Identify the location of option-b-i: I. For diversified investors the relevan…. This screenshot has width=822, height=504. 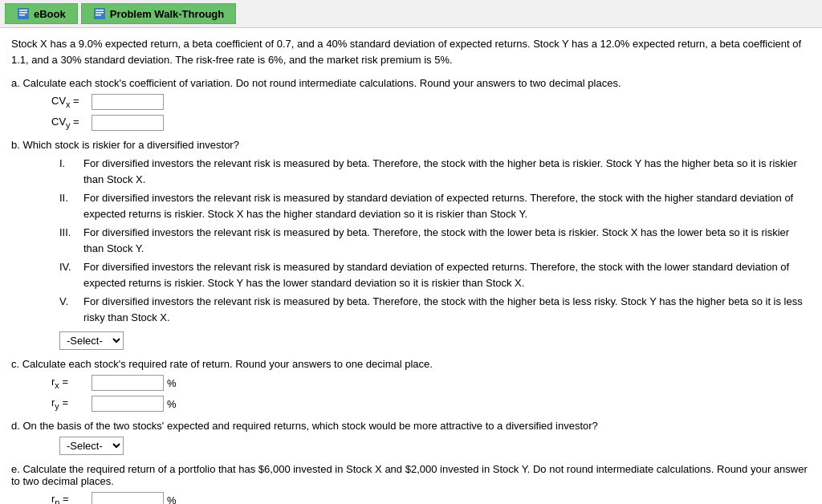
(435, 172).